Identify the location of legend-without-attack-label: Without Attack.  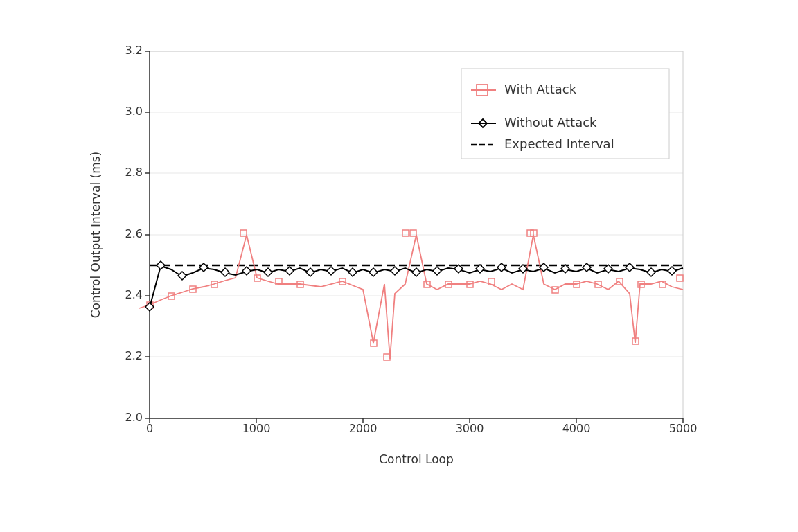
(551, 122).